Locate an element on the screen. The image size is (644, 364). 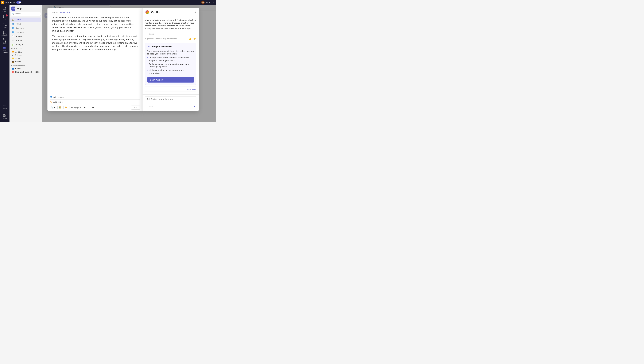
sidebar-label-calls: Calls is located at coordinates (5, 43).